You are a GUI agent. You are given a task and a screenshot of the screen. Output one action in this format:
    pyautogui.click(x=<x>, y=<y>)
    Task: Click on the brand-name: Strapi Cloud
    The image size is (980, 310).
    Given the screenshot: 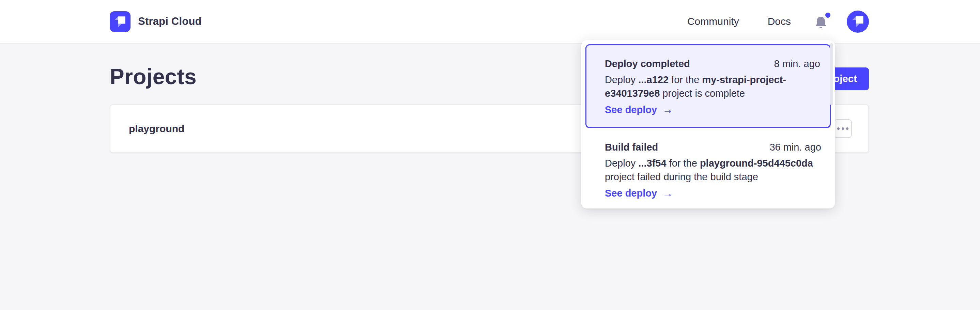 What is the action you would take?
    pyautogui.click(x=170, y=21)
    